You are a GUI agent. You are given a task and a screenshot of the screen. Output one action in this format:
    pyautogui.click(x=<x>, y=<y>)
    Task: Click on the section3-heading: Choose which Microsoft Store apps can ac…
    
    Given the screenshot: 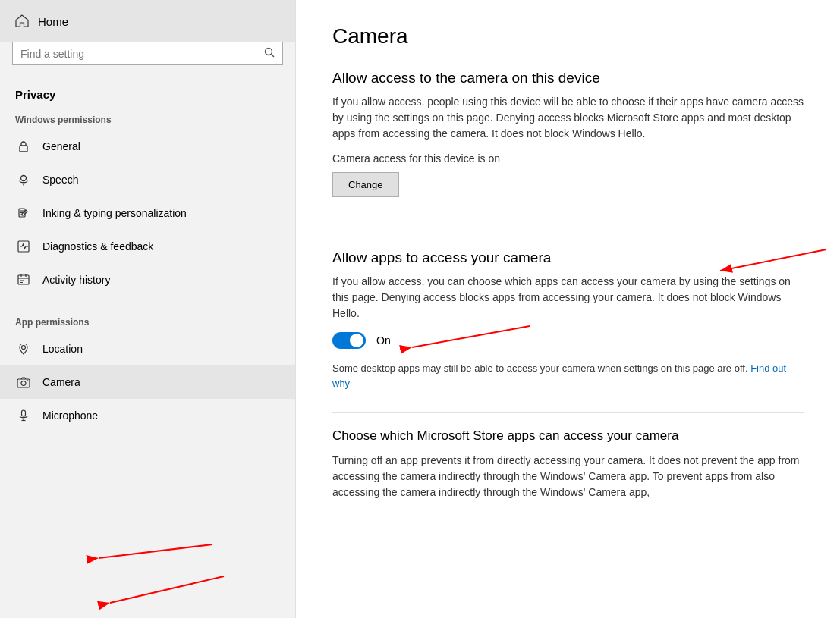 What is the action you would take?
    pyautogui.click(x=568, y=437)
    